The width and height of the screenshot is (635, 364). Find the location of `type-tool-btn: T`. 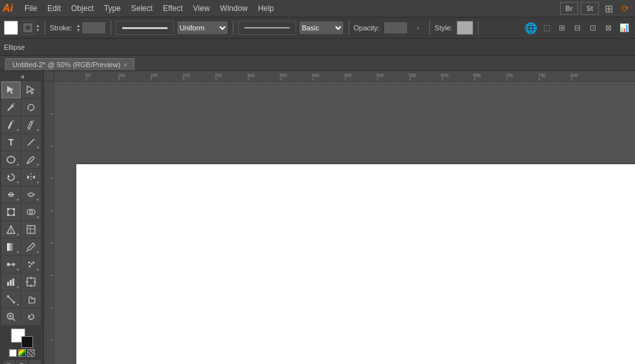

type-tool-btn: T is located at coordinates (11, 142).